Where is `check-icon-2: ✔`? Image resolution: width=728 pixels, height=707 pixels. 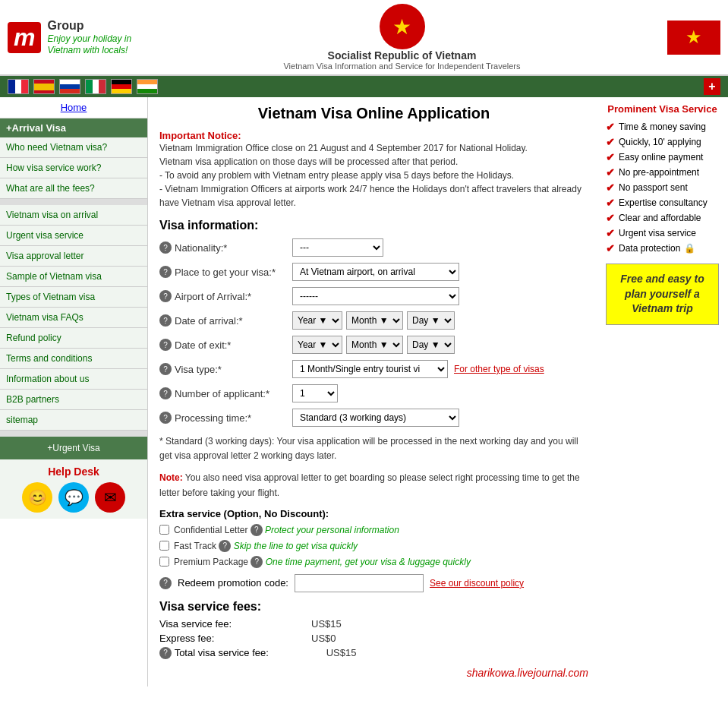 check-icon-2: ✔ is located at coordinates (610, 142).